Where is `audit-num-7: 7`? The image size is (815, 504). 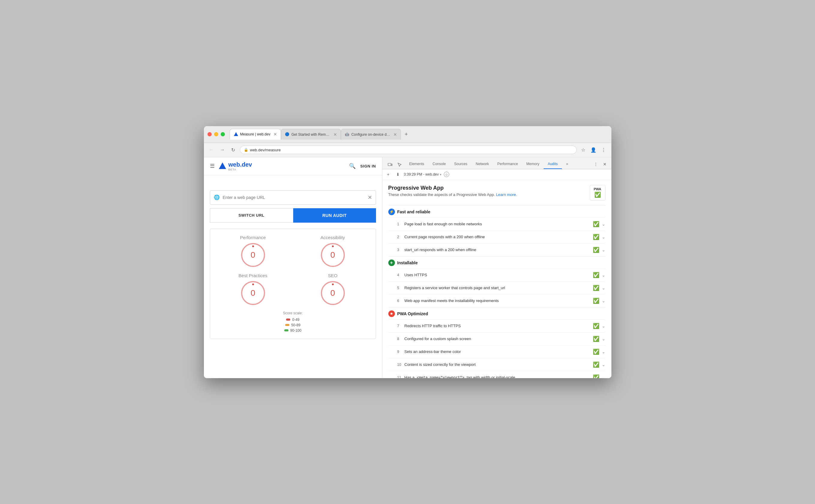 audit-num-7: 7 is located at coordinates (401, 326).